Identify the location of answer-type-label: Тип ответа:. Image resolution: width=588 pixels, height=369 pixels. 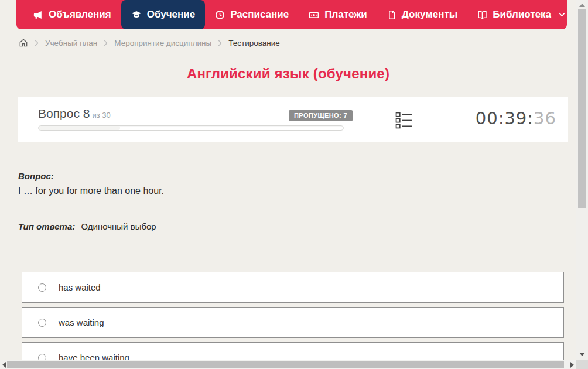
(47, 226).